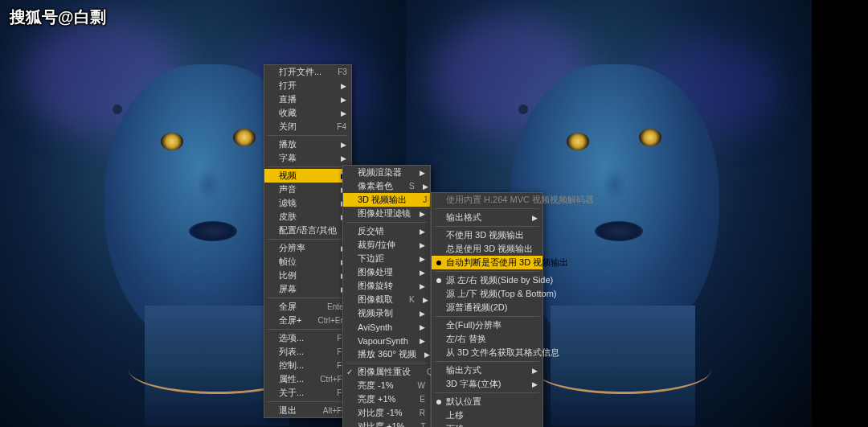 This screenshot has width=868, height=427. Describe the element at coordinates (308, 100) in the screenshot. I see `menu-item: 直播▶` at that location.